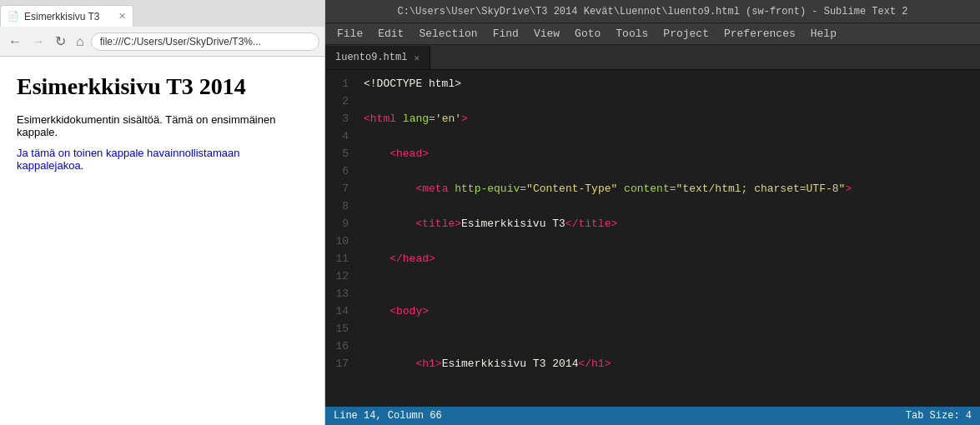  Describe the element at coordinates (652, 12) in the screenshot. I see `editor-titlebar: C:\Users\User\SkyDrive\T3 2014 Kevät\Lue…` at that location.